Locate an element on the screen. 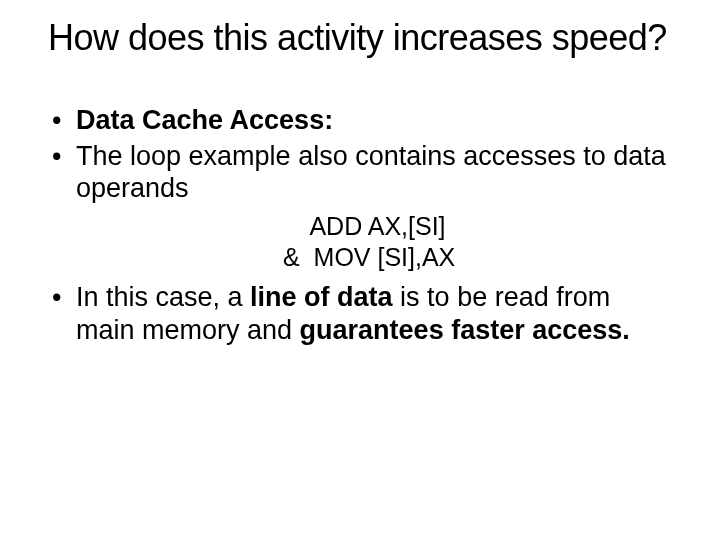  code-line-mov: & MOV [SI],AX is located at coordinates (478, 258).